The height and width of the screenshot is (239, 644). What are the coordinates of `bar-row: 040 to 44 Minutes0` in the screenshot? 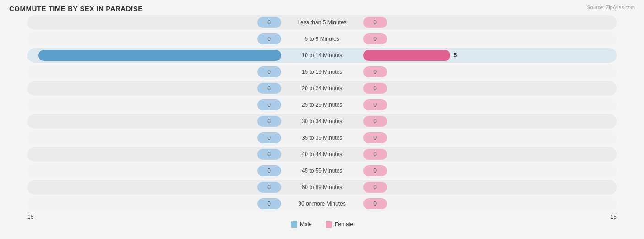 It's located at (322, 155).